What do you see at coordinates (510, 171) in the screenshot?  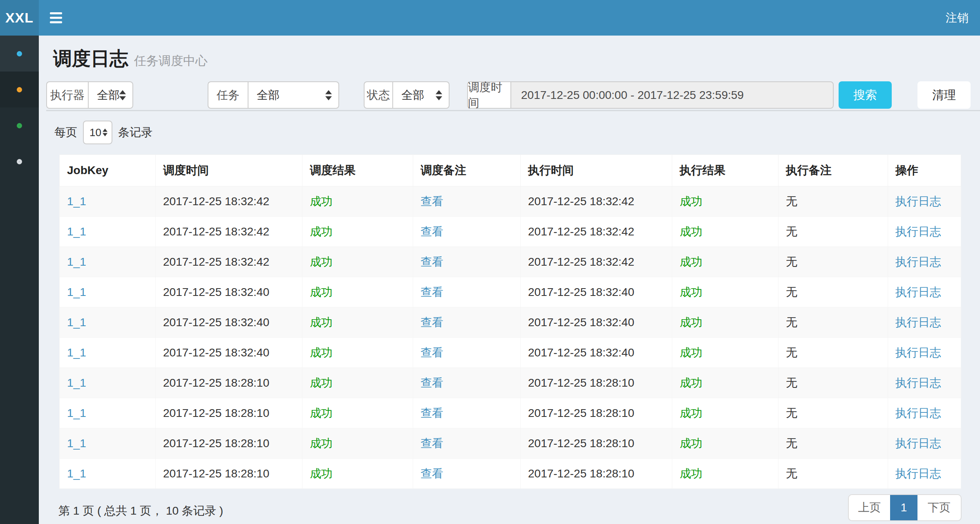 I see `table-header-row: JobKey调度时间调度结果调度备注执行时间执行结果执行备注操作` at bounding box center [510, 171].